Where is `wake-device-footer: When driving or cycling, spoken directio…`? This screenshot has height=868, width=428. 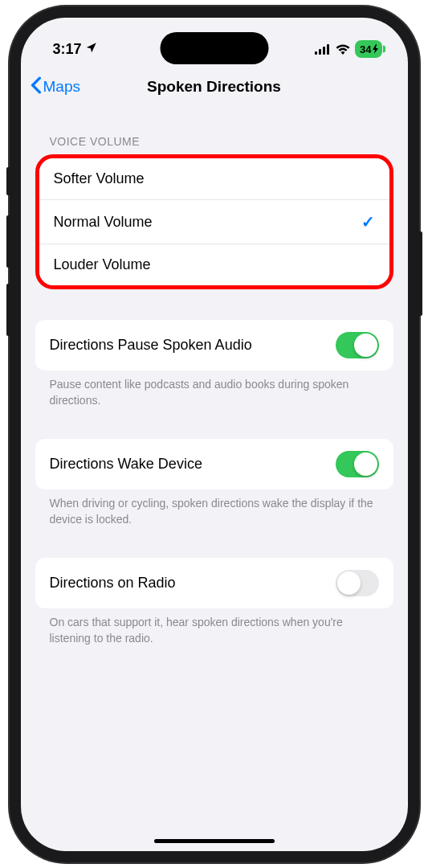
wake-device-footer: When driving or cycling, spoken directio… is located at coordinates (214, 508).